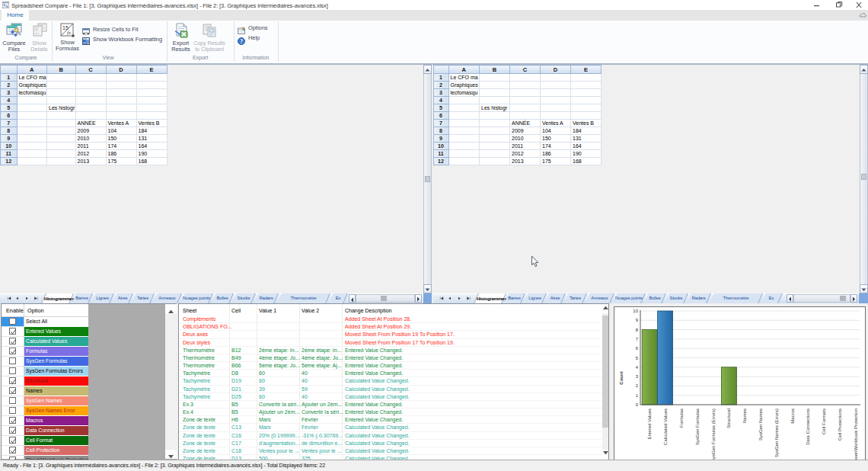 This screenshot has width=868, height=471. I want to click on svg-text: 9, so click(637, 320).